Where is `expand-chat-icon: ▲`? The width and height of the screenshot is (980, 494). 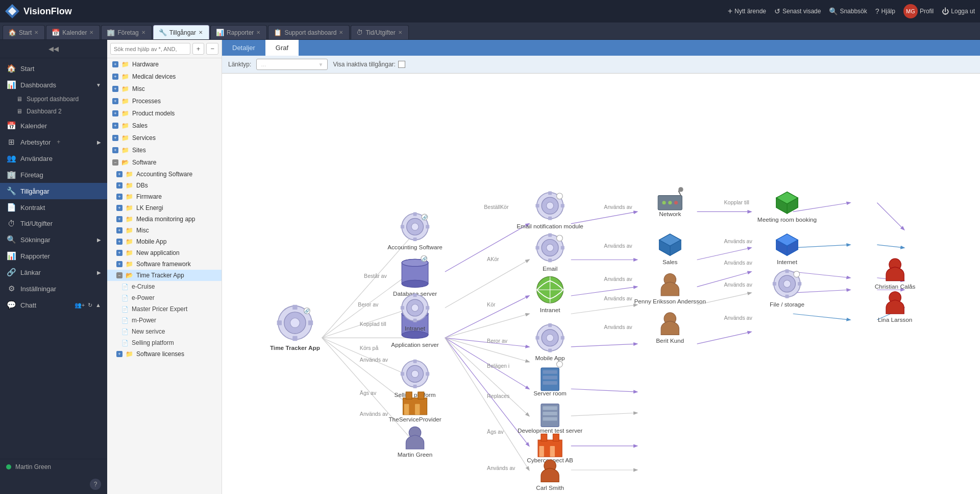 expand-chat-icon: ▲ is located at coordinates (98, 305).